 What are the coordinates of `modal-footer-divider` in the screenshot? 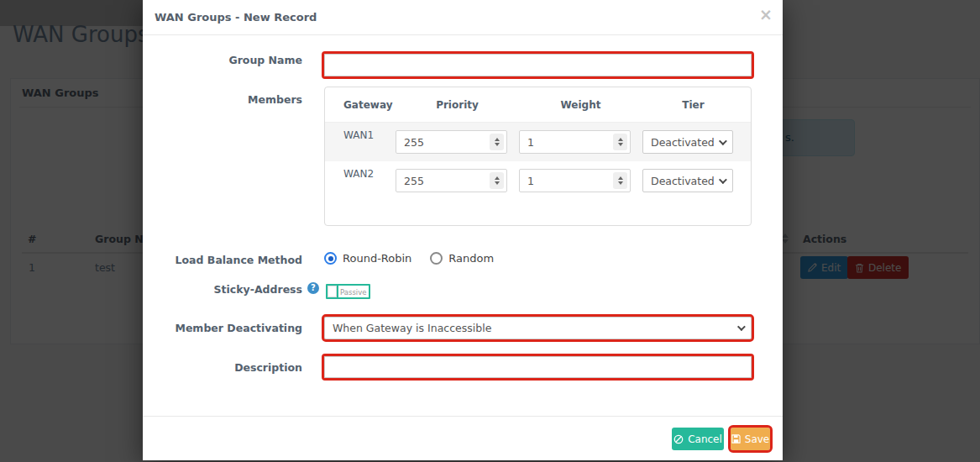 It's located at (463, 417).